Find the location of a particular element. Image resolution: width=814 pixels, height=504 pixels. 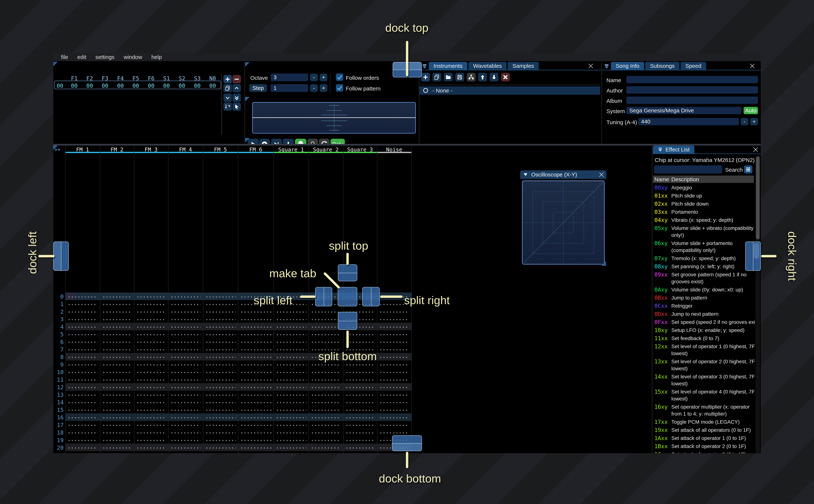

effect-table-body: 00xyArpeggio01xxPitch slide up02xxPitch … is located at coordinates (705, 319).